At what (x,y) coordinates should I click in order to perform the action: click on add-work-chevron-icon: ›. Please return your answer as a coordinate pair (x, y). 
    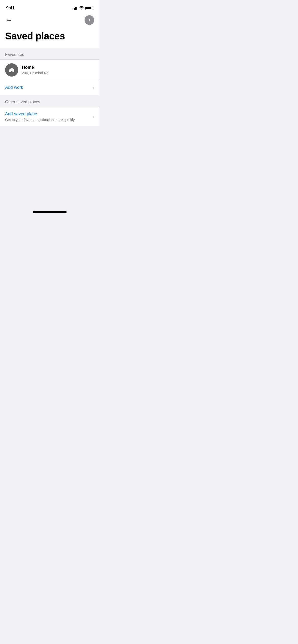
    Looking at the image, I should click on (93, 87).